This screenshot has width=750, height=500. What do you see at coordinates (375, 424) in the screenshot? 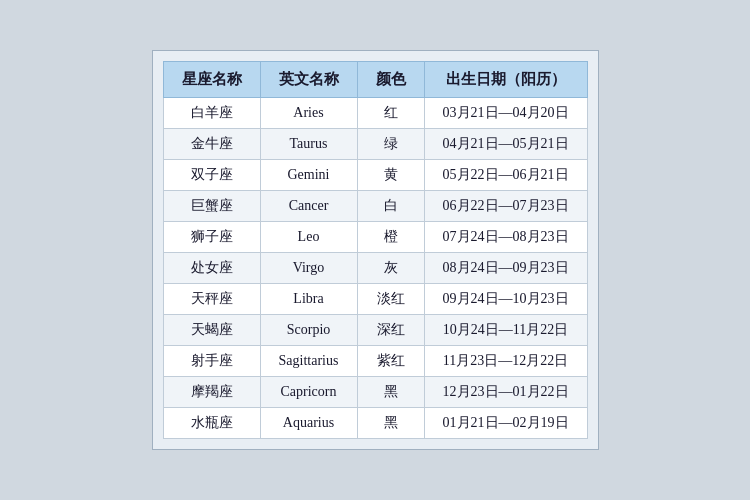
I see `table-row: 水瓶座Aquarius黑01月21日—02月19日` at bounding box center [375, 424].